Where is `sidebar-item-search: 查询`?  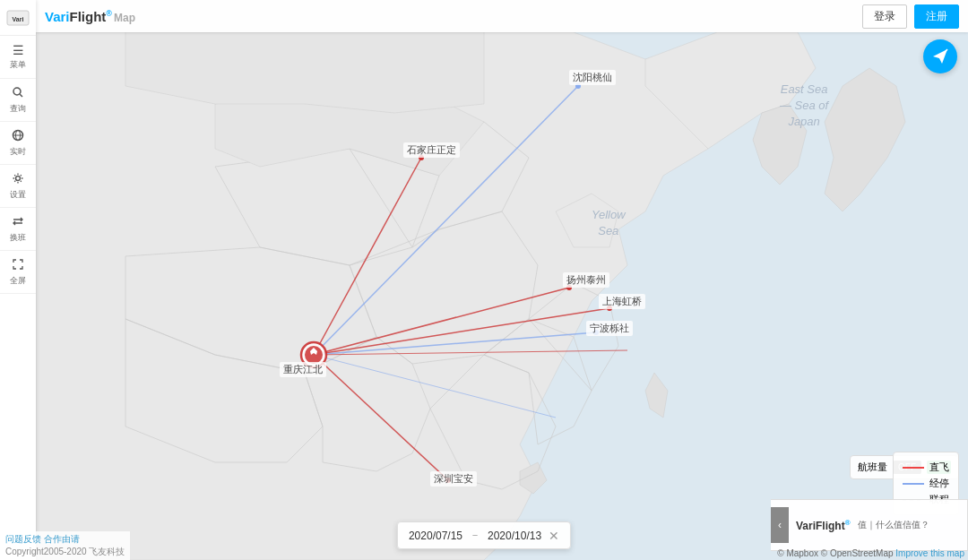 sidebar-item-search: 查询 is located at coordinates (18, 100).